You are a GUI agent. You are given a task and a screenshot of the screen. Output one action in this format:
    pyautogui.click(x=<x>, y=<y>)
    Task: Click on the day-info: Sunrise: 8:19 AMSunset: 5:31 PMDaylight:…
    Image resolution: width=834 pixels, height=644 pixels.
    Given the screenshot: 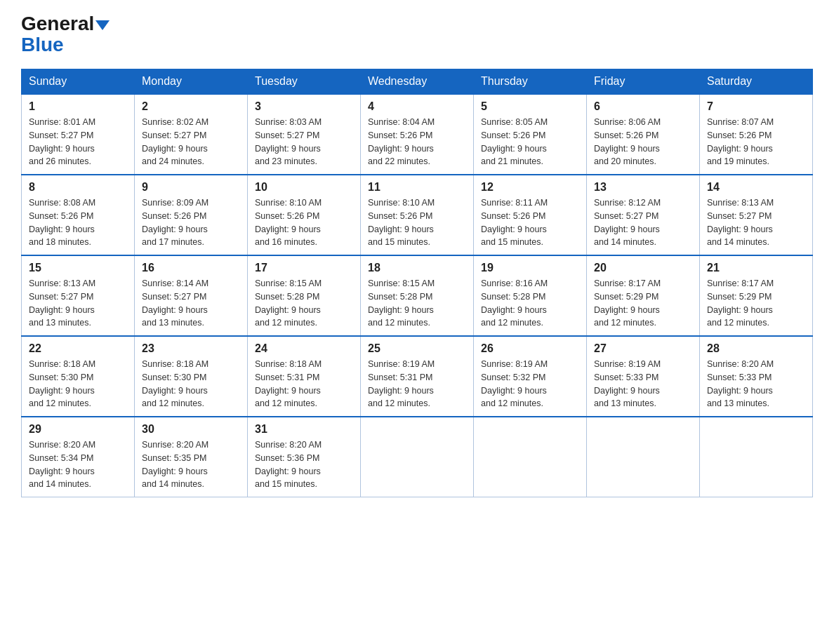 What is the action you would take?
    pyautogui.click(x=417, y=384)
    